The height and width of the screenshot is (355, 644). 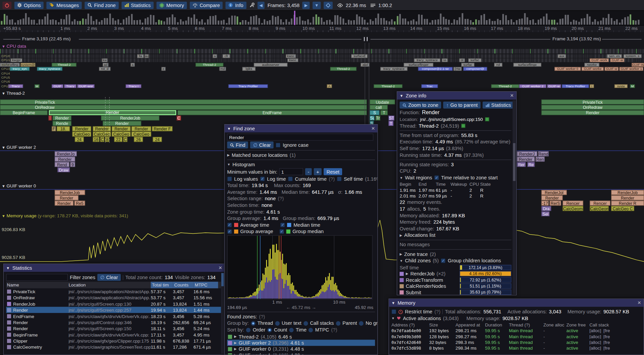 I want to click on zone: ST, so click(x=391, y=118).